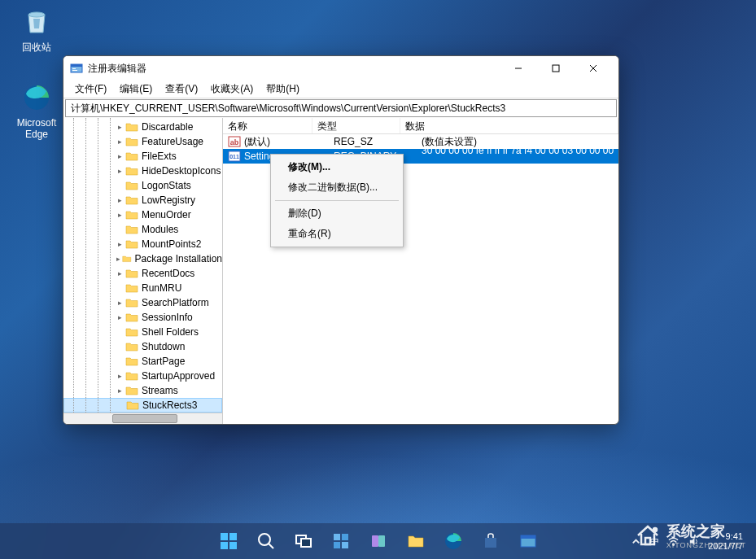  What do you see at coordinates (234, 156) in the screenshot?
I see `svg-text: 011` at bounding box center [234, 156].